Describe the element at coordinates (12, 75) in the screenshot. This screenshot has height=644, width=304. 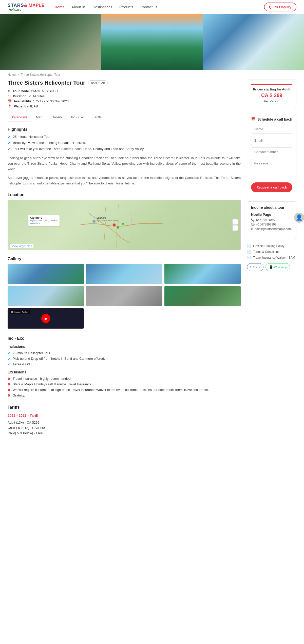
I see `breadcrumb-home: Home` at that location.